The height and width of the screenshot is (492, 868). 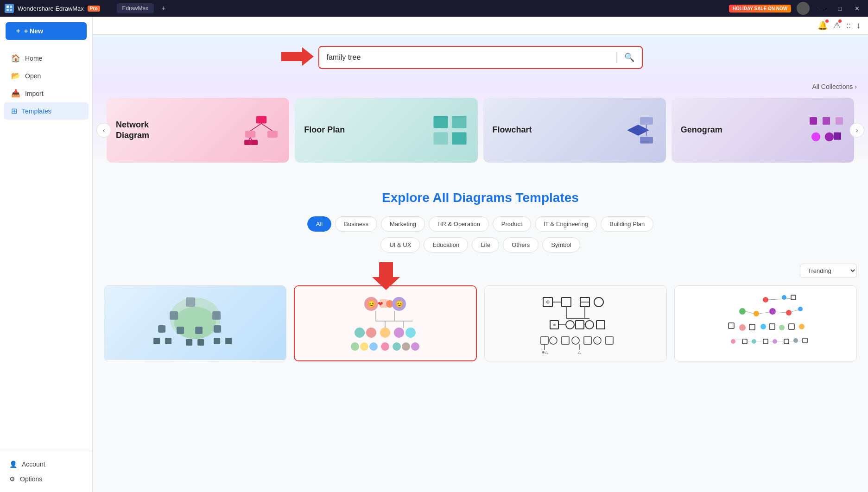 I want to click on sidebar-bottom: 👤 Account ⚙ Options, so click(x=46, y=472).